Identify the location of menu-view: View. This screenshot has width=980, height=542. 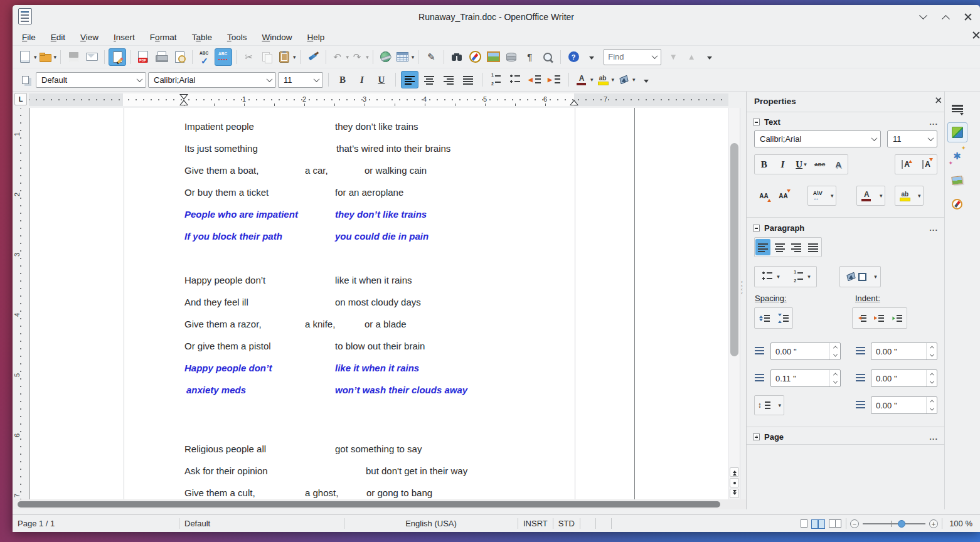
(89, 38).